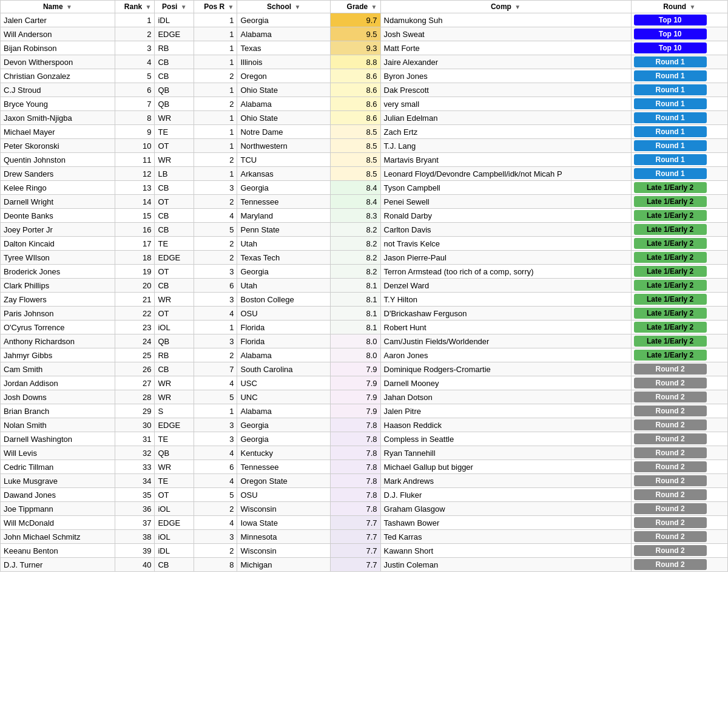 This screenshot has width=728, height=709. Describe the element at coordinates (506, 244) in the screenshot. I see `cell-comp: not Travis Kelce` at that location.